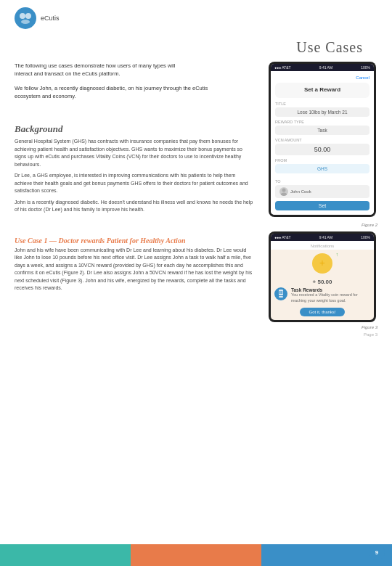 This screenshot has width=392, height=566. Describe the element at coordinates (322, 189) in the screenshot. I see `to-field: TO John Cook` at that location.